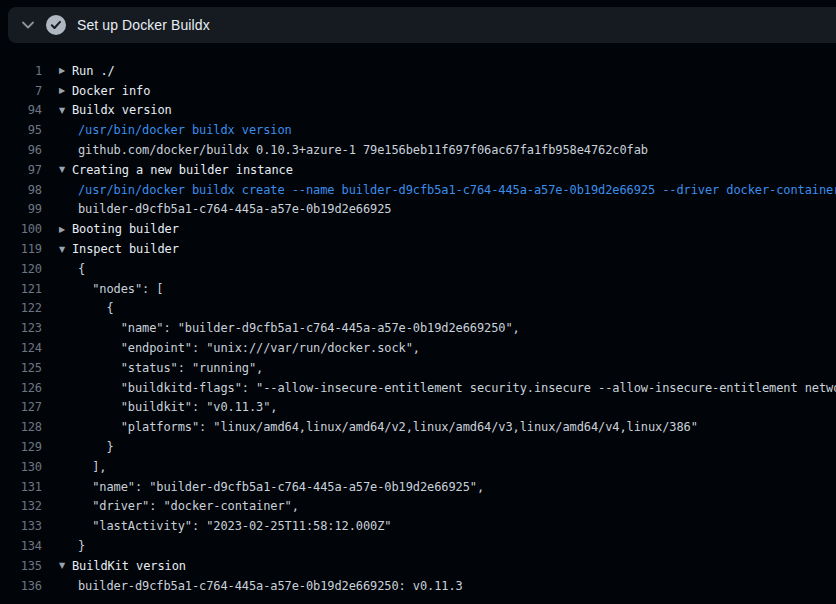 Image resolution: width=836 pixels, height=604 pixels. I want to click on log-row-128: 128 "platforms": "linux/amd64,linux/amd6…, so click(418, 427).